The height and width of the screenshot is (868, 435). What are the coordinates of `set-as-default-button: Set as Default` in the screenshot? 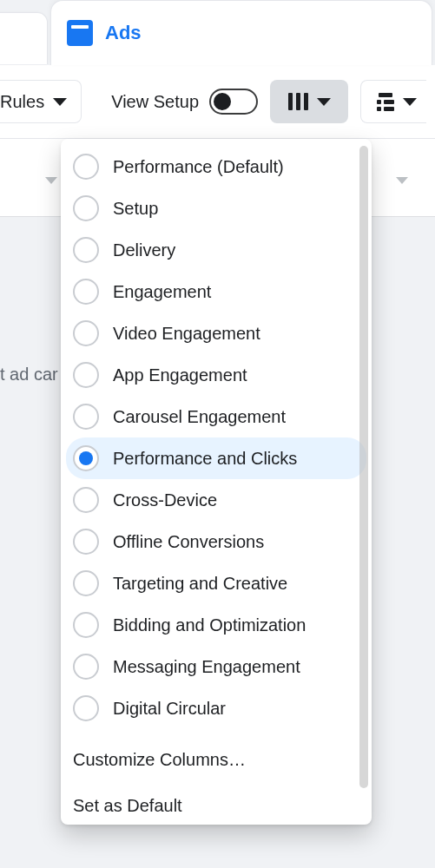 It's located at (216, 806).